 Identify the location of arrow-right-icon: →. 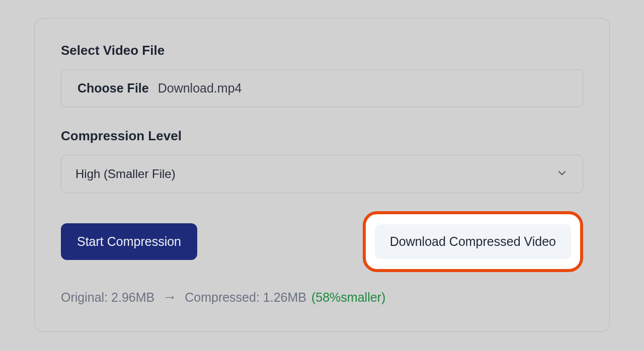
(170, 297).